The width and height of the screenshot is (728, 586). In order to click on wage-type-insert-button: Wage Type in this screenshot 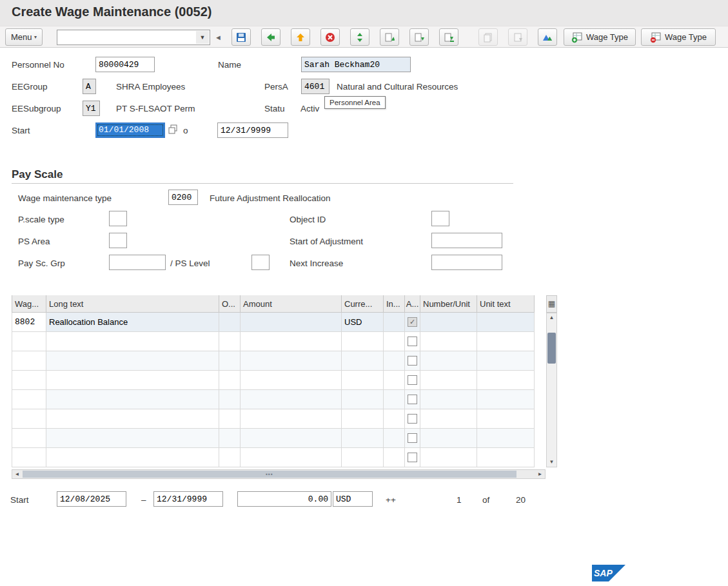, I will do `click(600, 37)`.